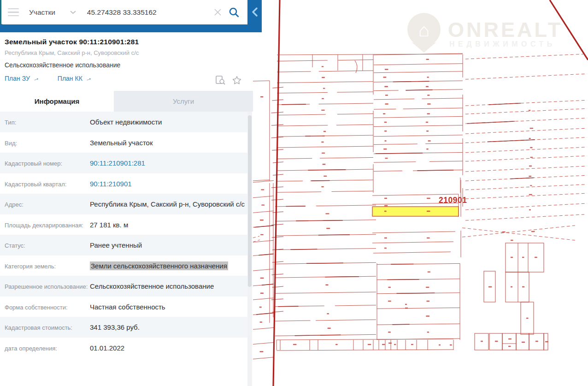 The width and height of the screenshot is (588, 386). What do you see at coordinates (218, 12) in the screenshot?
I see `close-icon` at bounding box center [218, 12].